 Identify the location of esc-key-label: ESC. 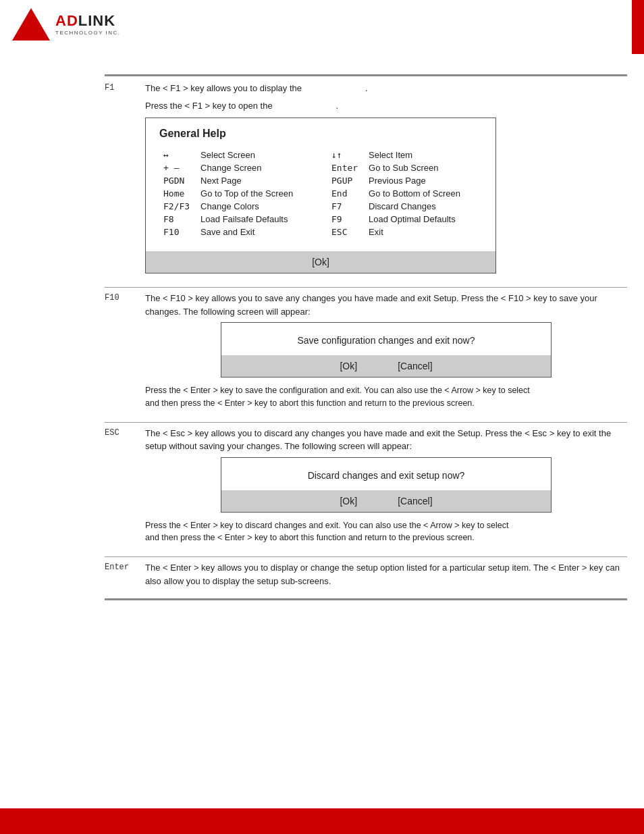
(125, 432).